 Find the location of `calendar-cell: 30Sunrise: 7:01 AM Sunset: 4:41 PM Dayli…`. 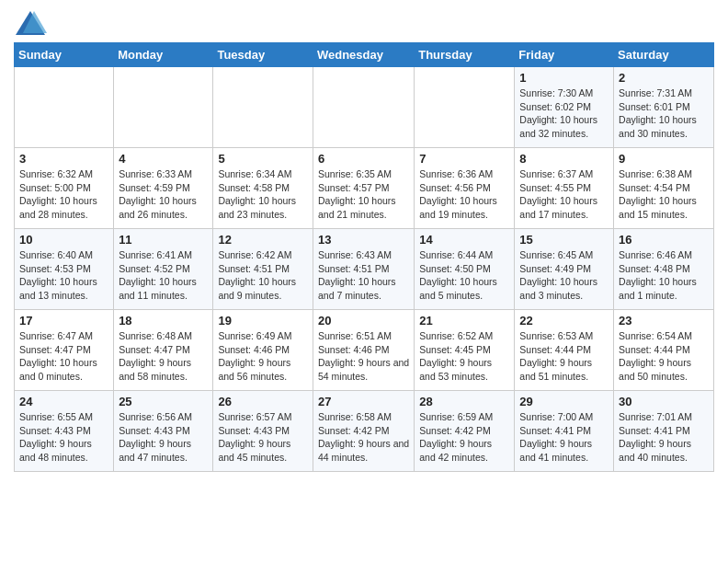

calendar-cell: 30Sunrise: 7:01 AM Sunset: 4:41 PM Dayli… is located at coordinates (664, 431).